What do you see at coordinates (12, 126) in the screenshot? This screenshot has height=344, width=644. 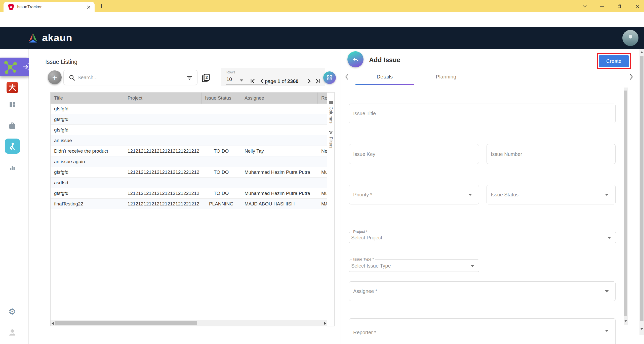 I see `sidebar-item-briefcase` at bounding box center [12, 126].